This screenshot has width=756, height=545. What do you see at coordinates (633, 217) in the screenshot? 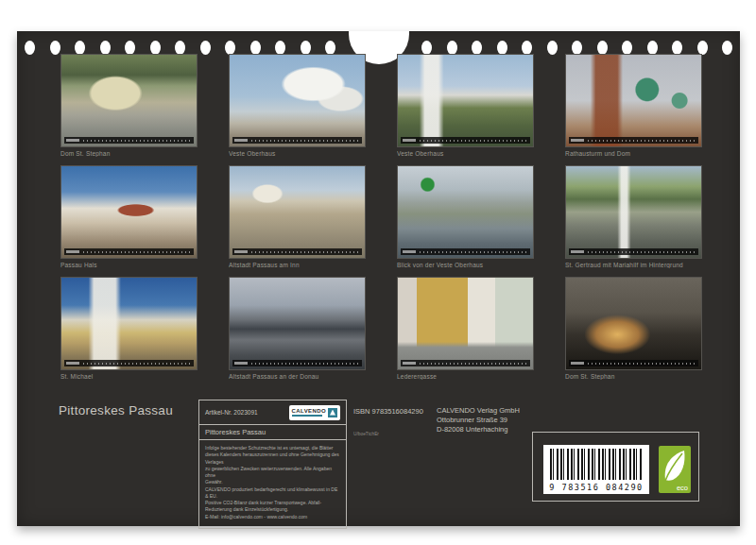
I see `calendar-thumbnail: St. Gertraud mit Mariahilf im Hintergrun…` at bounding box center [633, 217].